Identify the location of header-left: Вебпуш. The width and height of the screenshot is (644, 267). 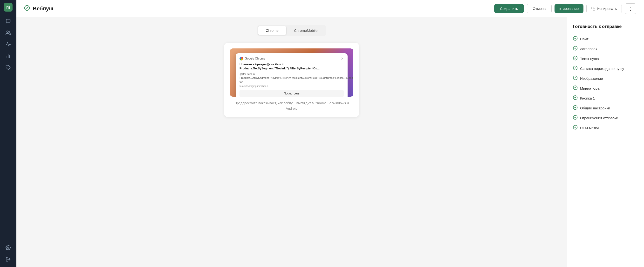
(38, 8).